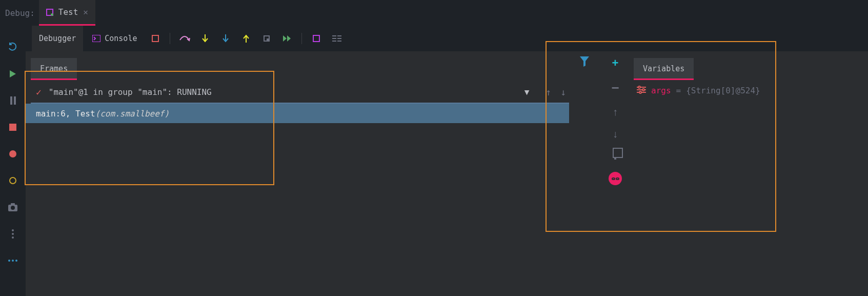  What do you see at coordinates (130, 92) in the screenshot?
I see `thread-name: "main"@1 in group "main": RUNNING` at bounding box center [130, 92].